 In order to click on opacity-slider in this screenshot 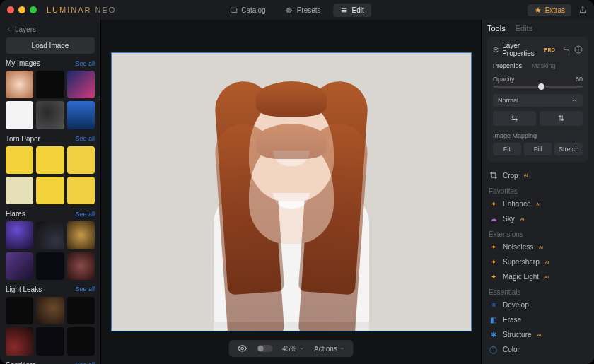, I will do `click(537, 86)`.